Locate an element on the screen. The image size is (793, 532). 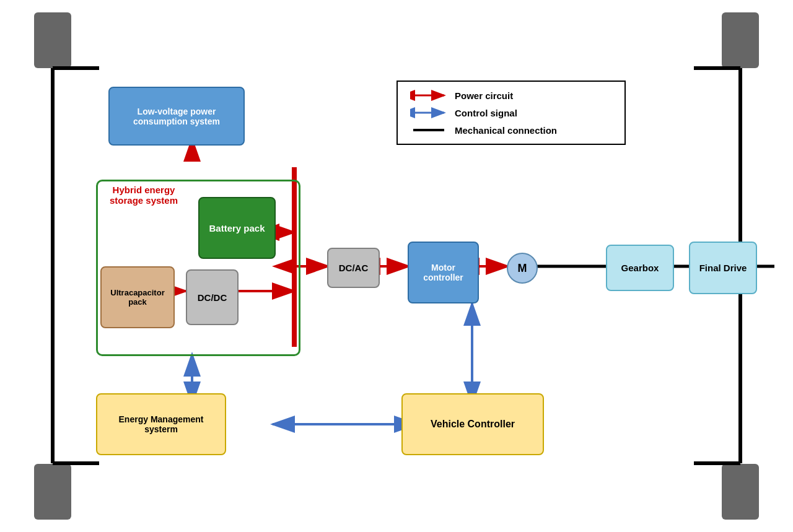
gearbox-block: Gearbox is located at coordinates (640, 268).